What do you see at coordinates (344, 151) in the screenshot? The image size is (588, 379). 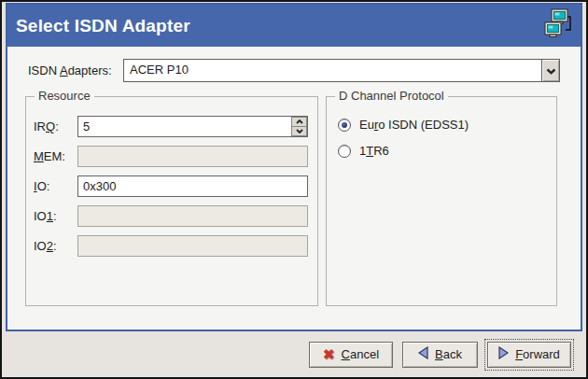 I see `radio-unselected-icon` at bounding box center [344, 151].